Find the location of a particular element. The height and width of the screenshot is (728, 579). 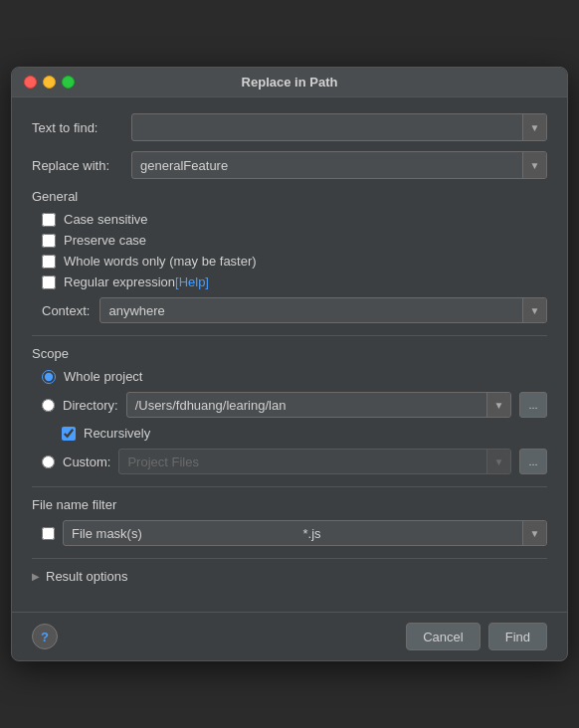

recursively-label: Recursively is located at coordinates (117, 434).